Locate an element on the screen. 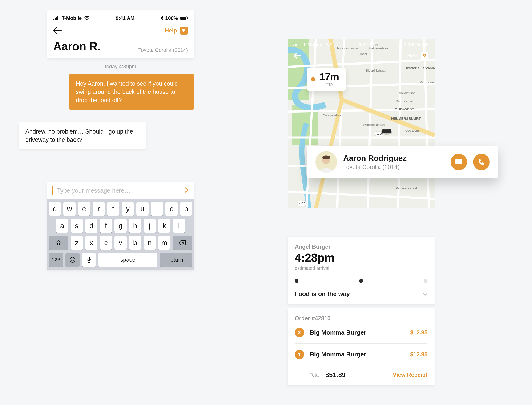 The width and height of the screenshot is (532, 405). svg-text: Trattoria Fantasia is located at coordinates (420, 68).